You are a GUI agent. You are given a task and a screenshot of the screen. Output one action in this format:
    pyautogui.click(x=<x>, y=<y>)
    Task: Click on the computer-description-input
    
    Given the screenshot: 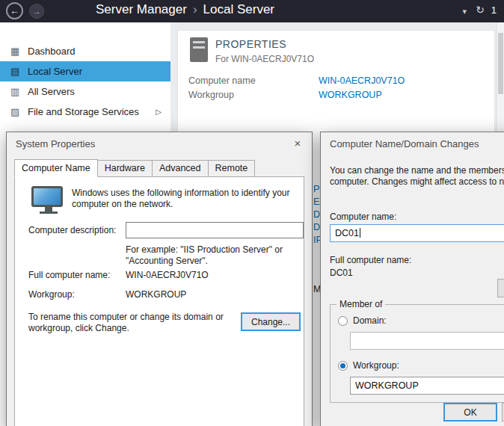 What is the action you would take?
    pyautogui.click(x=215, y=230)
    